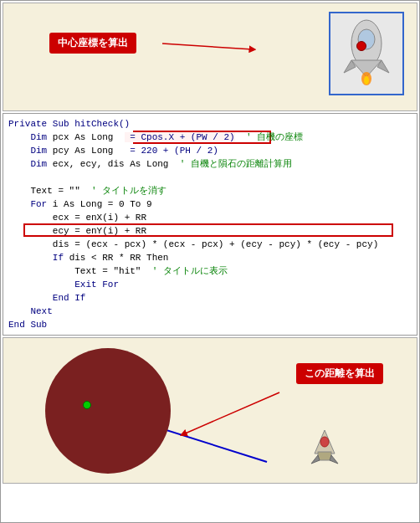  I want to click on spaceship-icon-top, so click(366, 54).